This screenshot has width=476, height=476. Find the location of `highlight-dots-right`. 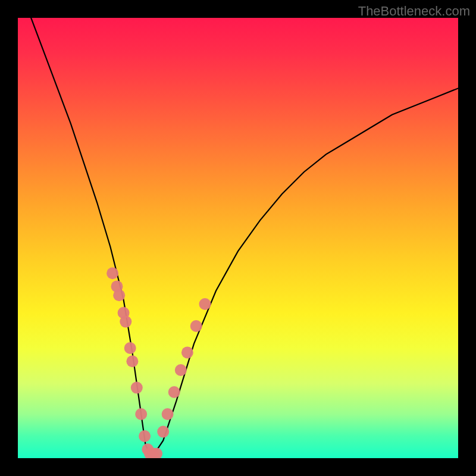

highlight-dots-right is located at coordinates (184, 368).